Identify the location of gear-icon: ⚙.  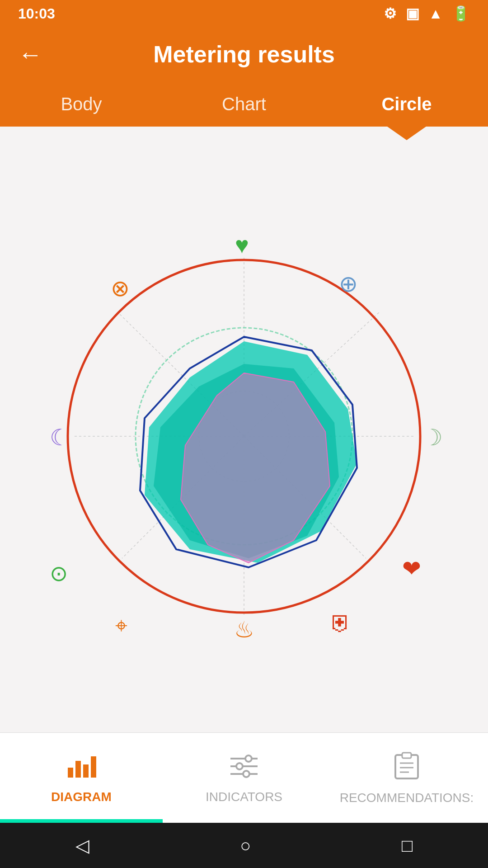
(390, 14).